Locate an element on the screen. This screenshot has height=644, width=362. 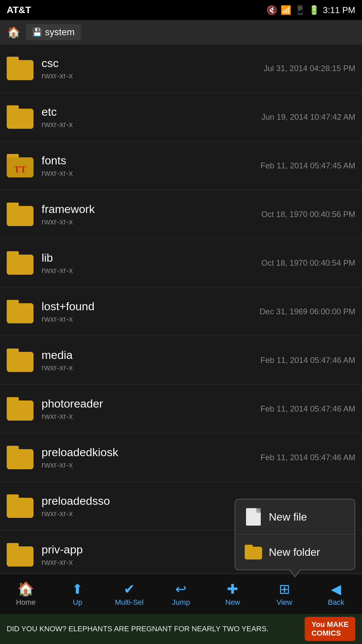
file-name: lib is located at coordinates (152, 258).